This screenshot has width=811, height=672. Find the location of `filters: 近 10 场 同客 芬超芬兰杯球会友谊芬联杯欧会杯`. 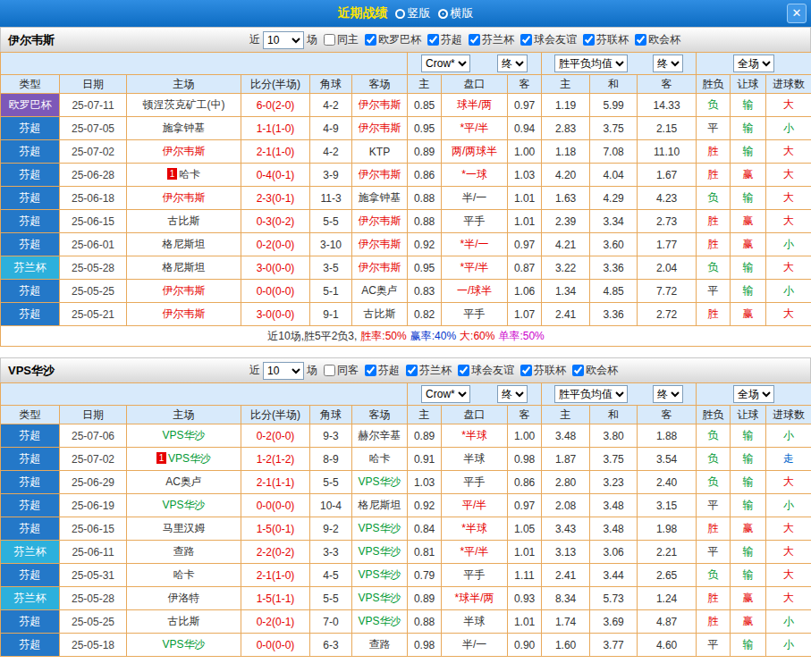

filters: 近 10 场 同客 芬超芬兰杯球会友谊芬联杯欧会杯 is located at coordinates (434, 371).